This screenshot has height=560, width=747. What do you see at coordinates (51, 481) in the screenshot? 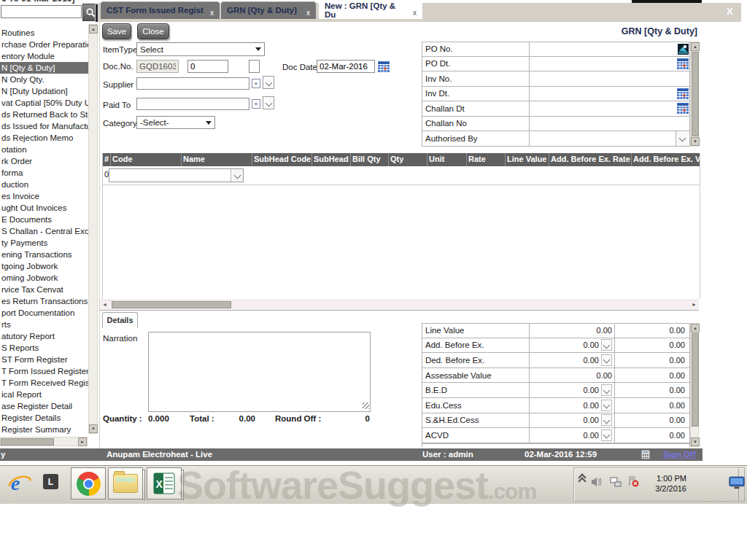
I see `taskbar-l-tile: L` at bounding box center [51, 481].